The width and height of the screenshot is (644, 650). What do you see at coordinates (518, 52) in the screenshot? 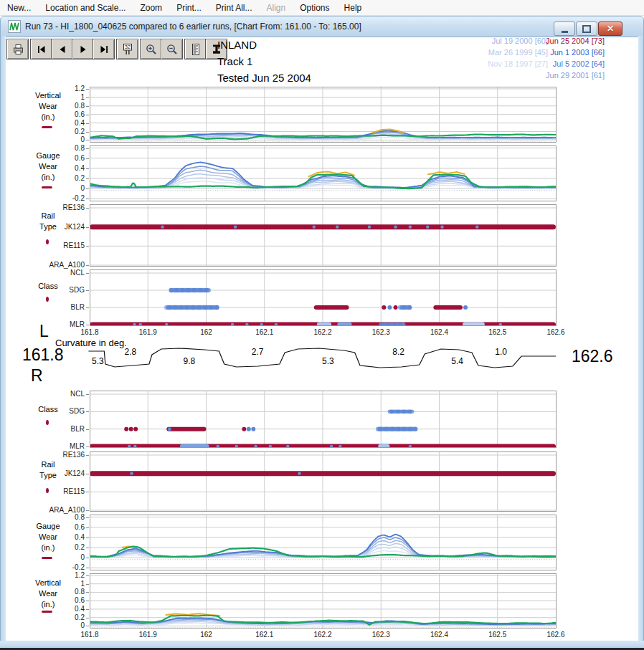
I see `legend-column-older: Jul 19 2000 [60]Mar 26 1999 [45]Nov 18 1…` at bounding box center [518, 52].